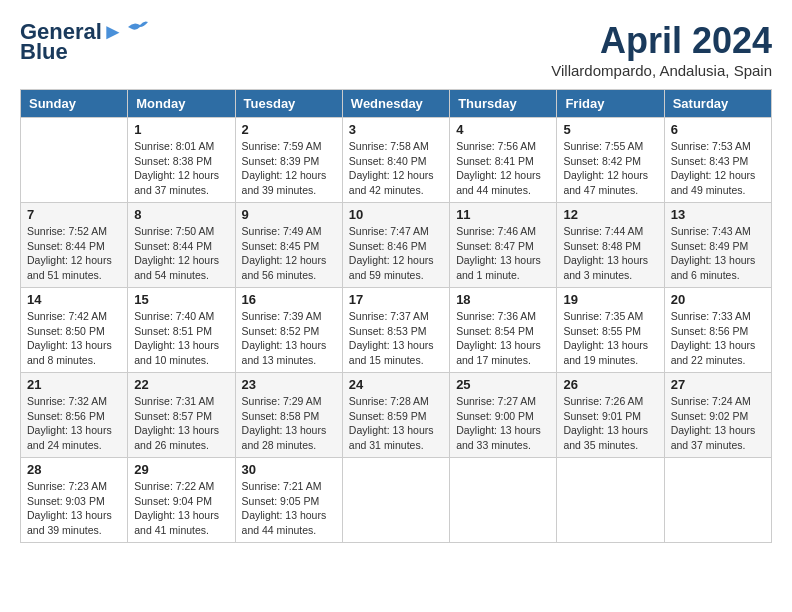 The width and height of the screenshot is (792, 612). What do you see at coordinates (396, 104) in the screenshot?
I see `weekday-header-wednesday: Wednesday` at bounding box center [396, 104].